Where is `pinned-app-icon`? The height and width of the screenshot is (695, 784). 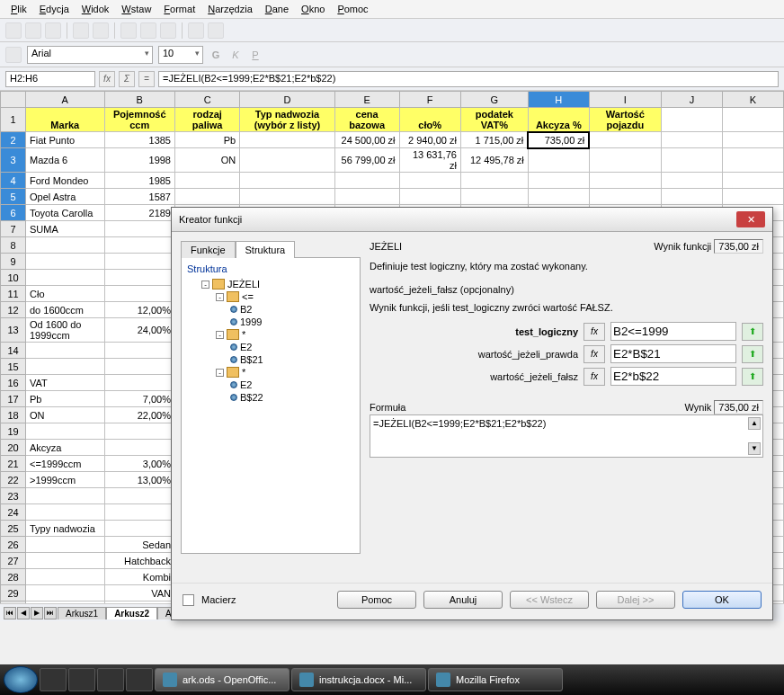
pinned-app-icon is located at coordinates (111, 680).